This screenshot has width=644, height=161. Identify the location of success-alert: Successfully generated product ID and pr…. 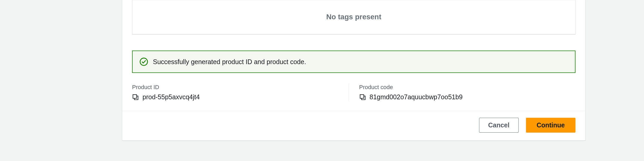
(354, 62).